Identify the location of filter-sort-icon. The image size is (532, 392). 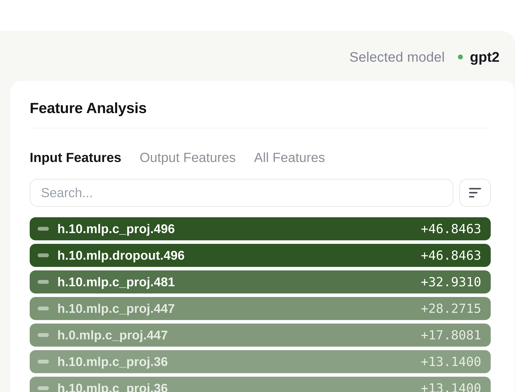
(475, 193).